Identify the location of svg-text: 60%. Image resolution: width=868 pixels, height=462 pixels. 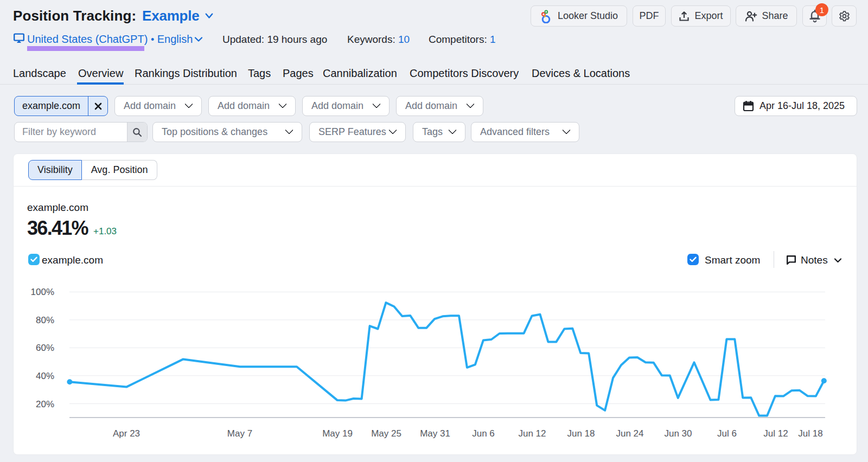
(45, 348).